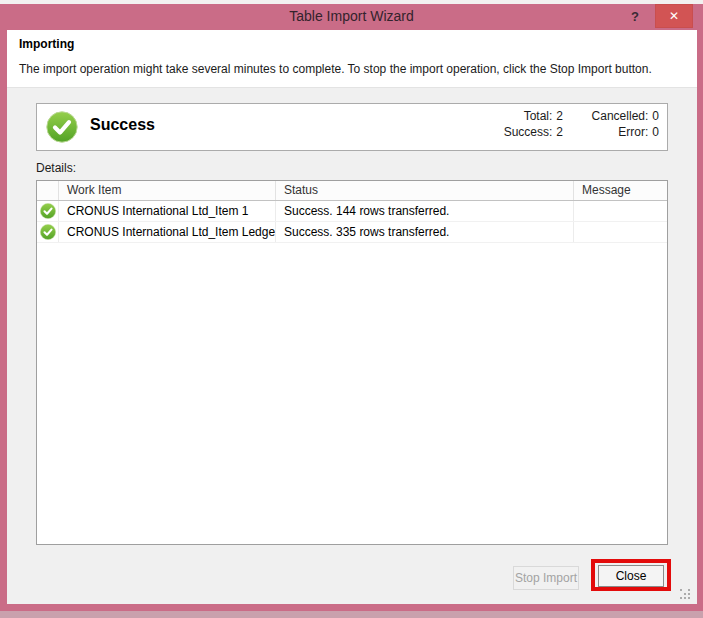  Describe the element at coordinates (582, 124) in the screenshot. I see `summary-stats: Total:2 Cancelled:0 Success:2 Error:0` at that location.